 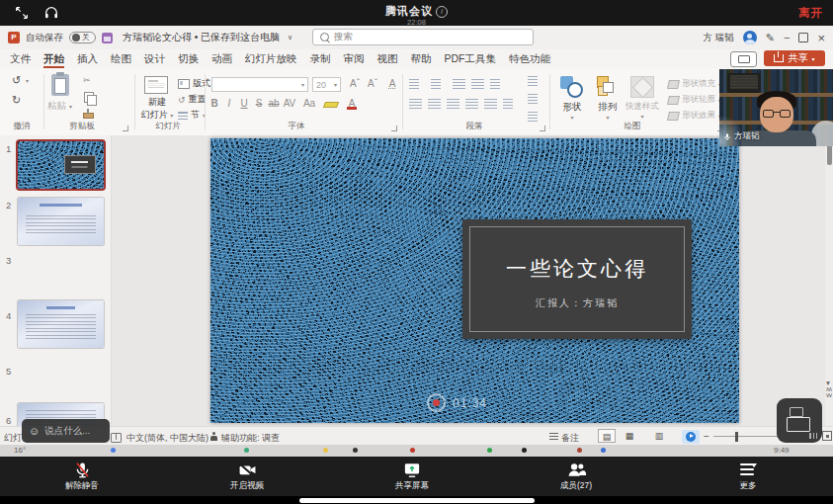 I want to click on start-video-button: 开启视频, so click(x=247, y=476).